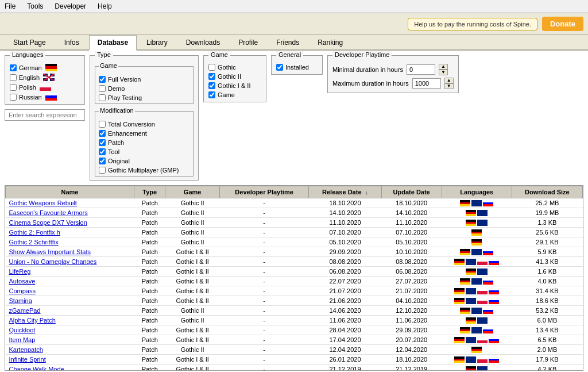 The width and height of the screenshot is (588, 372). Describe the element at coordinates (20, 271) in the screenshot. I see `name-link: LifeReg` at that location.